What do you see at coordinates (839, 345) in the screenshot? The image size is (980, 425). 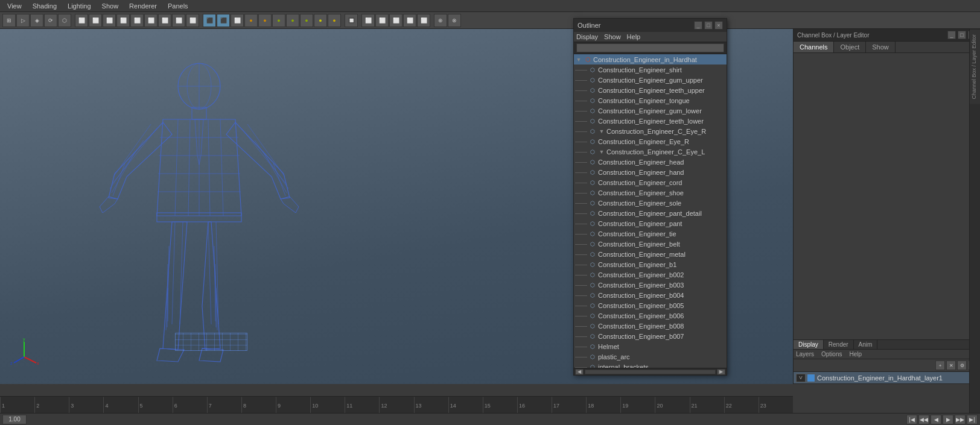 I see `layer-tab-render: Render` at bounding box center [839, 345].